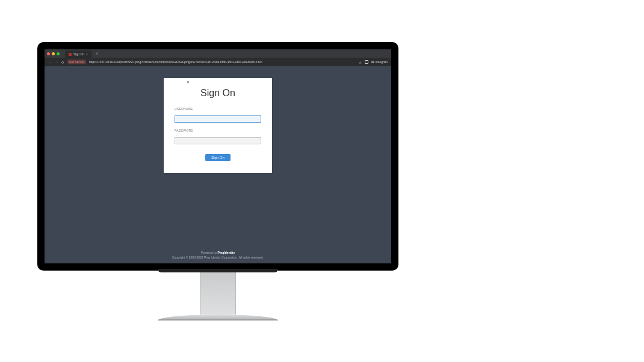  What do you see at coordinates (218, 293) in the screenshot?
I see `monitor-stand` at bounding box center [218, 293].